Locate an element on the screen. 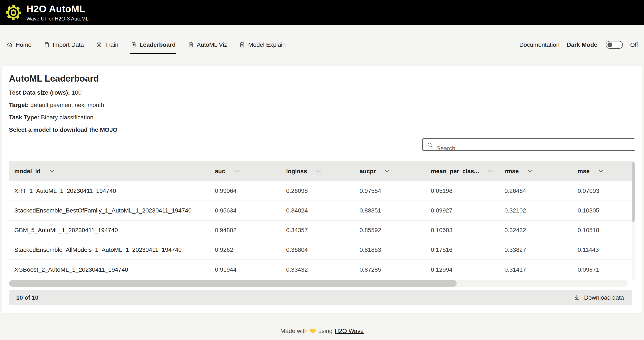 The width and height of the screenshot is (644, 340). table-footer: 10 of 10 Download data is located at coordinates (320, 298).